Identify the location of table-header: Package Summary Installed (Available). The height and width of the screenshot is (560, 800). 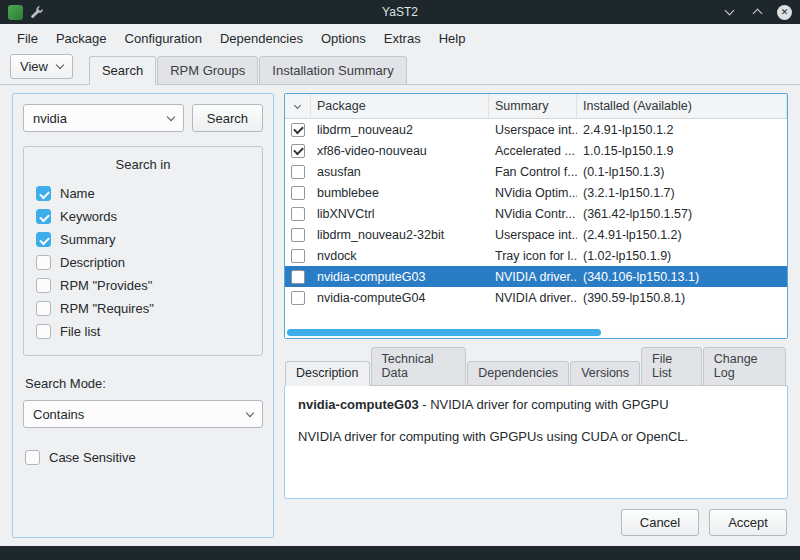
(536, 106).